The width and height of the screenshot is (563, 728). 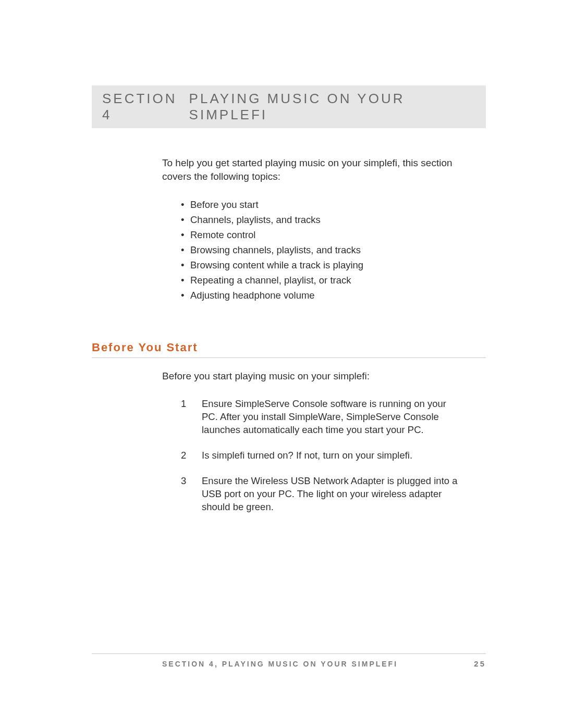 What do you see at coordinates (329, 494) in the screenshot?
I see `step-text: Ensure the Wireless USB Network Adapter …` at bounding box center [329, 494].